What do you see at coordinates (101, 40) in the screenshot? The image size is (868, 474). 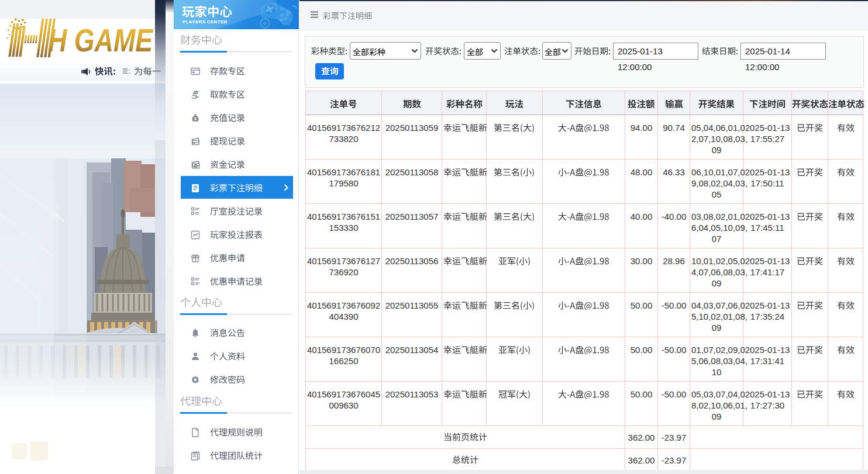 I see `svg-text: H GAME` at bounding box center [101, 40].